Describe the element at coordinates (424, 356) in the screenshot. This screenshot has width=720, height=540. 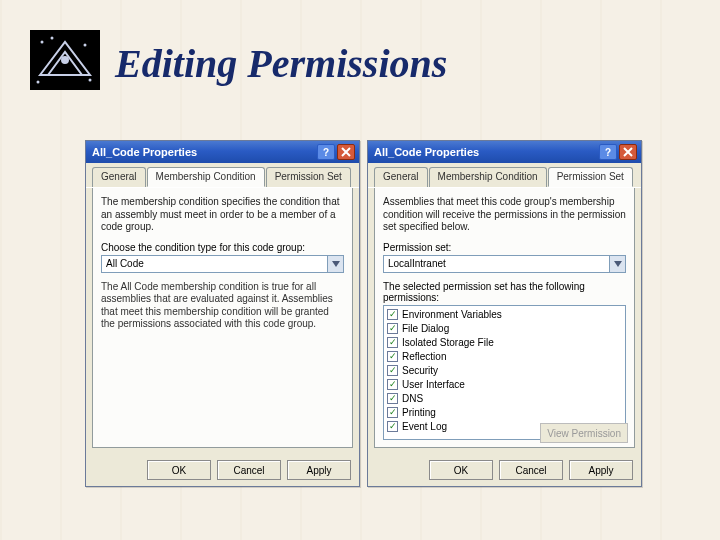
I see `permission-item-label: Reflection` at that location.